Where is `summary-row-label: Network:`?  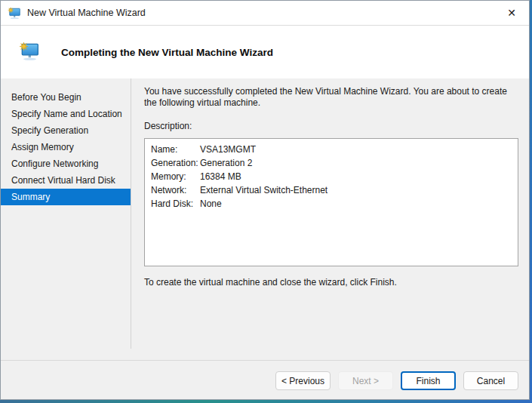
summary-row-label: Network: is located at coordinates (175, 190).